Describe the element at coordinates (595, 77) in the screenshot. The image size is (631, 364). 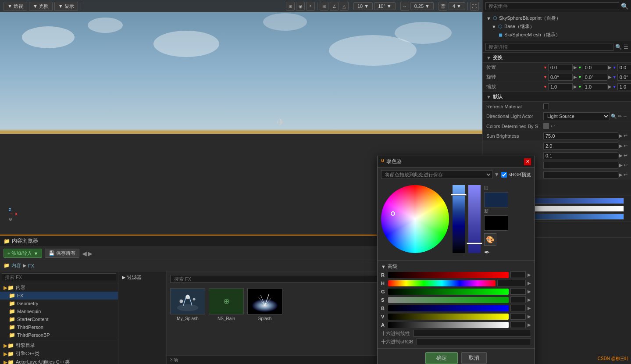
I see `rot-y-input` at that location.